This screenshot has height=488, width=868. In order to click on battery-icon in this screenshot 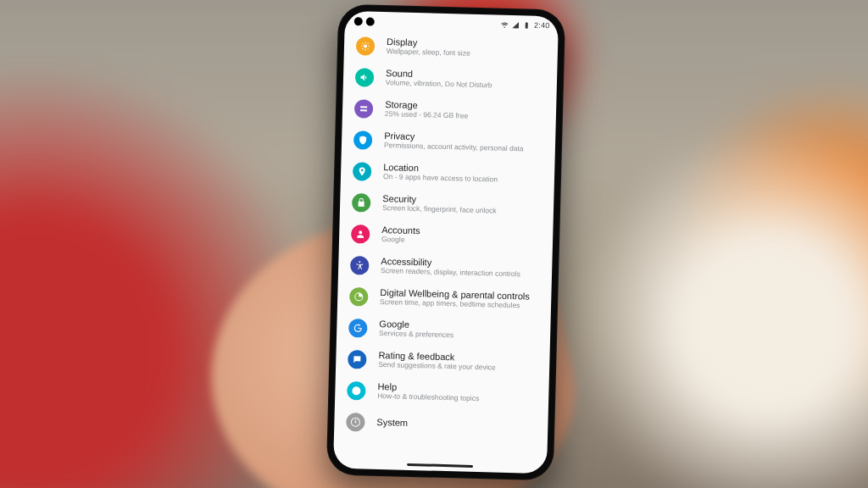, I will do `click(527, 25)`.